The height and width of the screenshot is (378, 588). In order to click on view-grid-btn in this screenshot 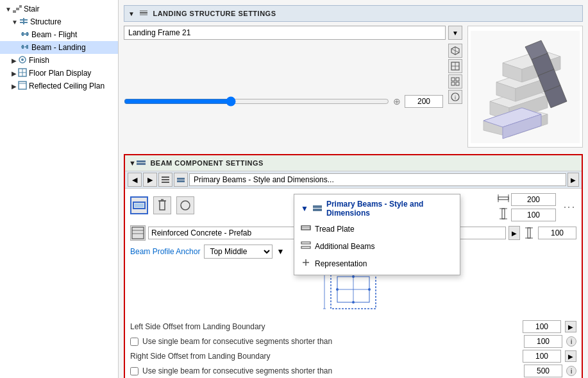, I will do `click(455, 82)`.